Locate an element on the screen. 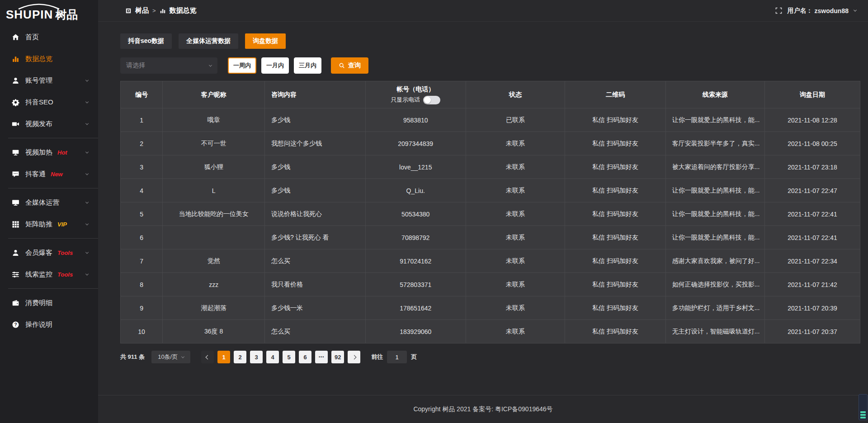 This screenshot has width=868, height=423. col-status: 状态 is located at coordinates (515, 95).